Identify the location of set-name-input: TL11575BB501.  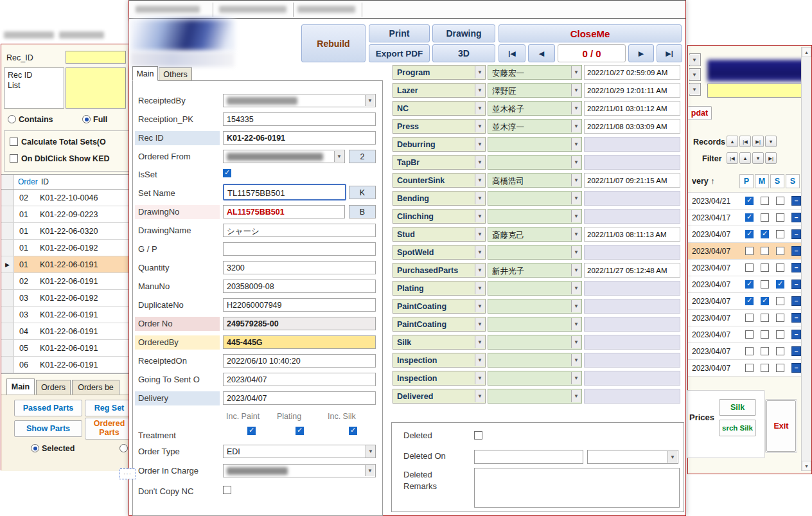
(285, 192).